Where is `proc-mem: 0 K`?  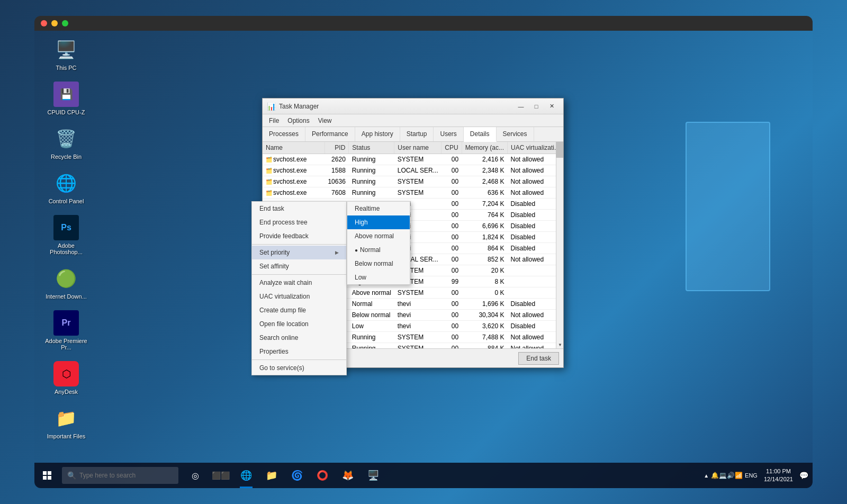
proc-mem: 0 K is located at coordinates (484, 293).